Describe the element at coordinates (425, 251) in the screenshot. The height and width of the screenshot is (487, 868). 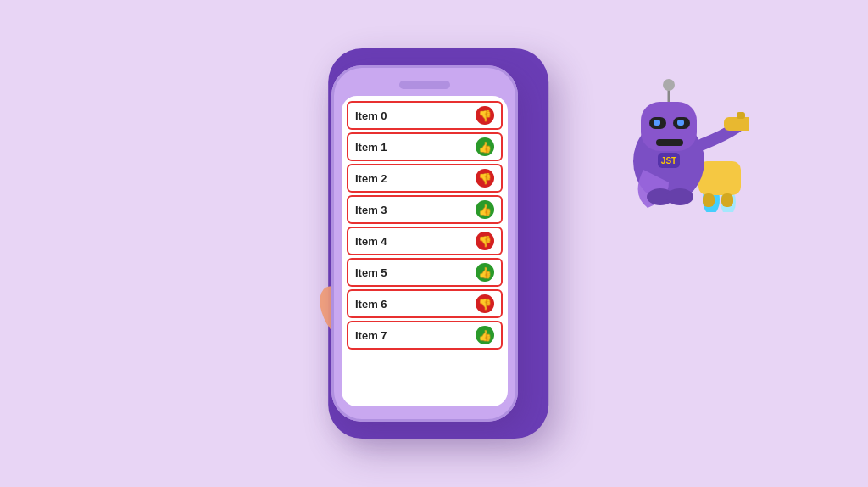
I see `phone-screen: Item 0👎Item 1👍Item 2👎Item 3👍Item 4👎Item …` at that location.